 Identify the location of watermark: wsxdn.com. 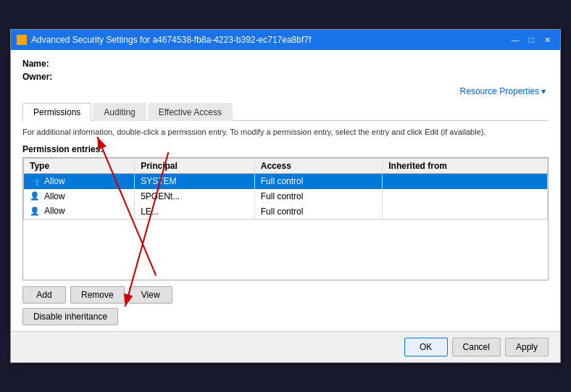
(542, 356).